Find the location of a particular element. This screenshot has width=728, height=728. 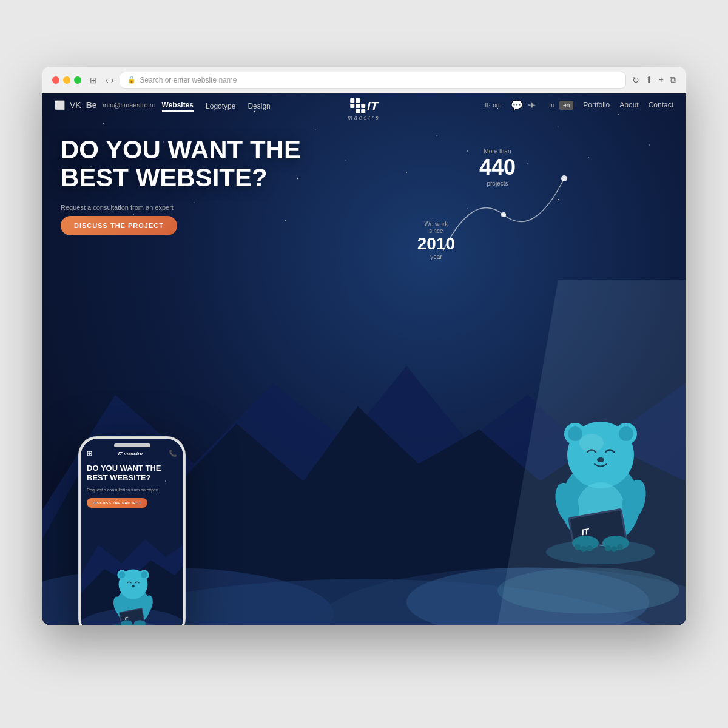

nav-about: About is located at coordinates (629, 105).